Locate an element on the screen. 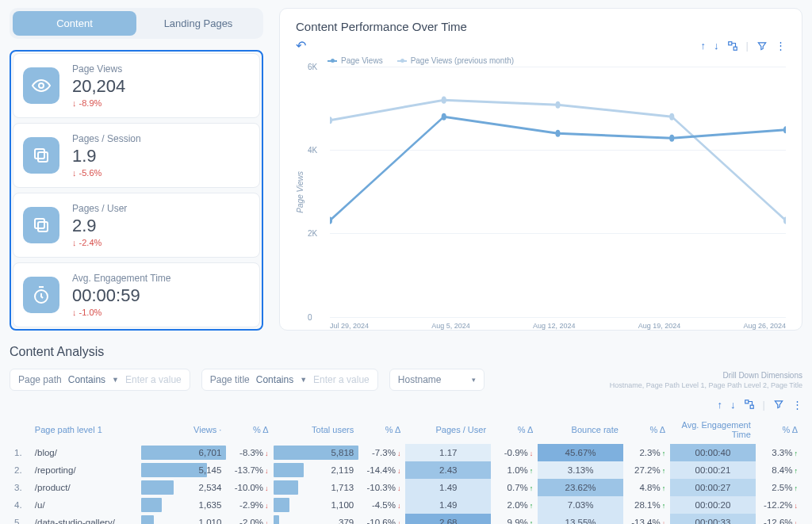  cell-path: /u/ is located at coordinates (86, 505).